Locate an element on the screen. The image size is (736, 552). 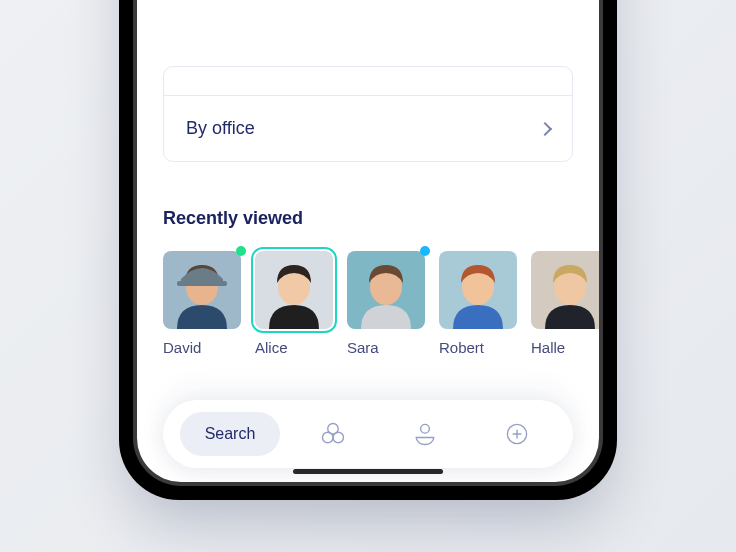
person-card: David is located at coordinates (202, 304).